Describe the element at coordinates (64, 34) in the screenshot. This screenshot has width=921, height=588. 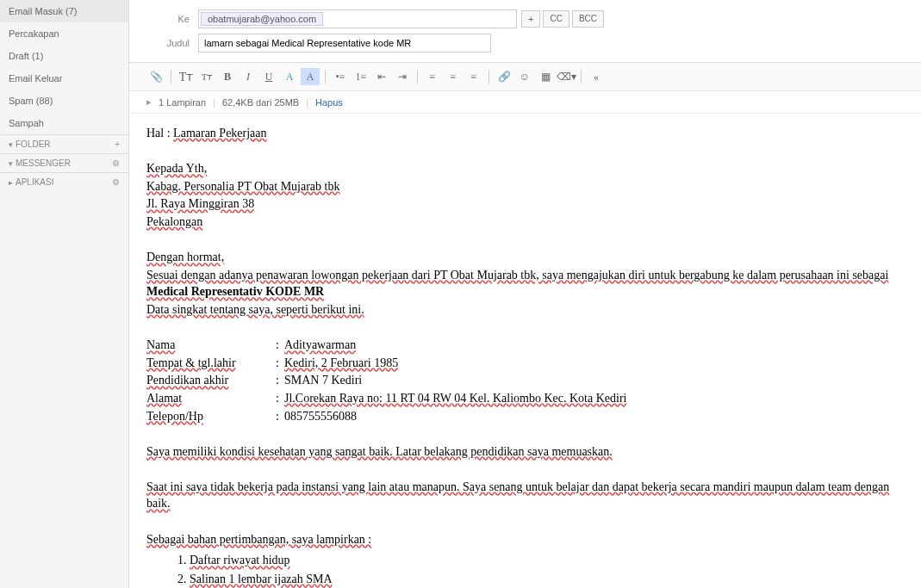
I see `sidebar-item-chat: Percakapan` at that location.